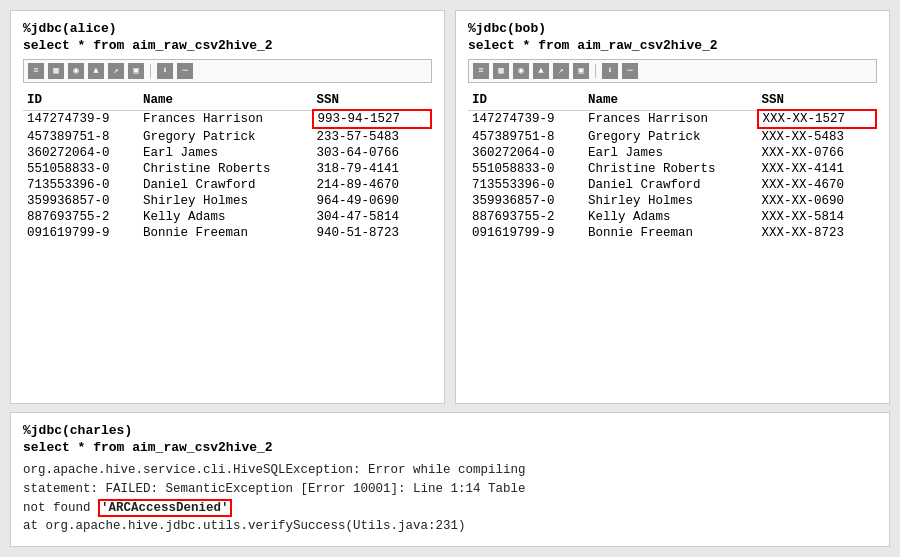 The height and width of the screenshot is (557, 900). I want to click on table-row: 360272064-0Earl James303-64-0766, so click(227, 153).